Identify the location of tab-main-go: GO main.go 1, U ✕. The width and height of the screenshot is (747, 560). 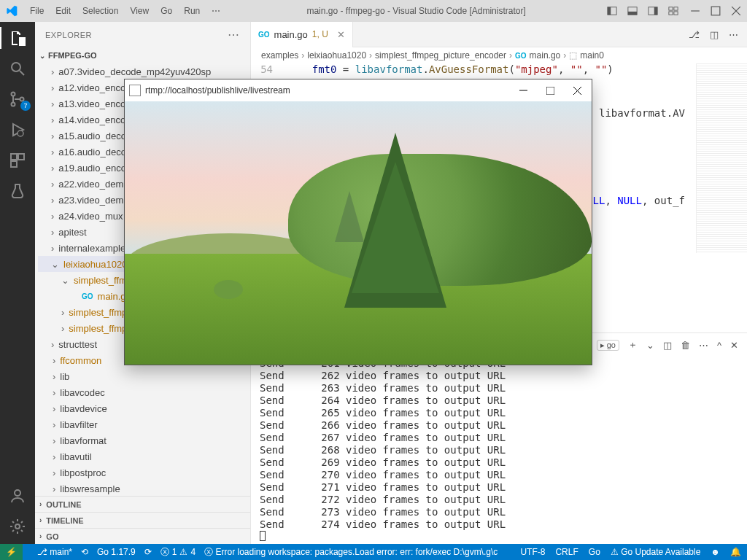
(302, 35).